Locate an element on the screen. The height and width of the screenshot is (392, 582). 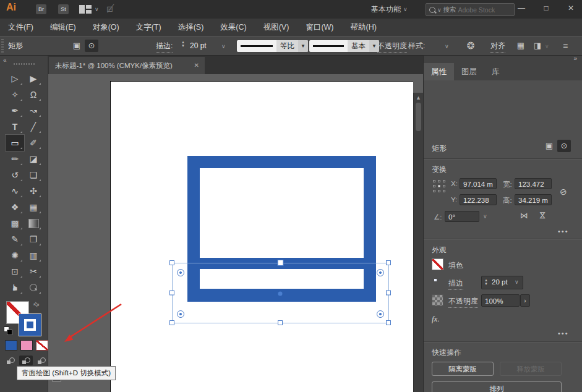
pathfinder-icon: ◨ is located at coordinates (537, 46).